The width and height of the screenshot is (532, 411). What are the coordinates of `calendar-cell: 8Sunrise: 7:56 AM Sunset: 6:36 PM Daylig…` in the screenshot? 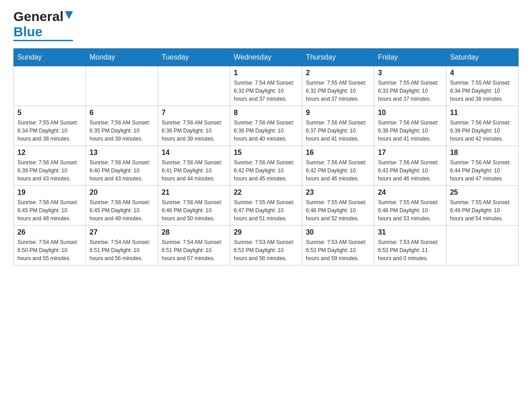 It's located at (266, 126).